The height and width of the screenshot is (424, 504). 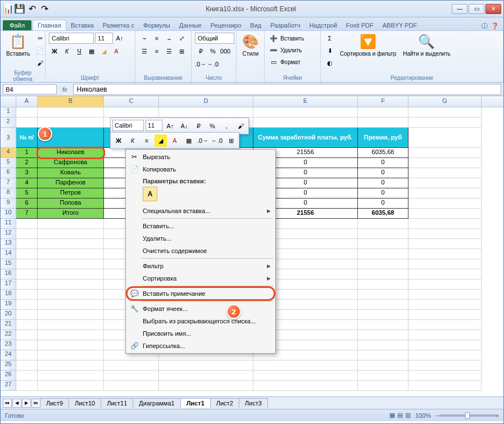 I want to click on row-header: 12, so click(x=8, y=234).